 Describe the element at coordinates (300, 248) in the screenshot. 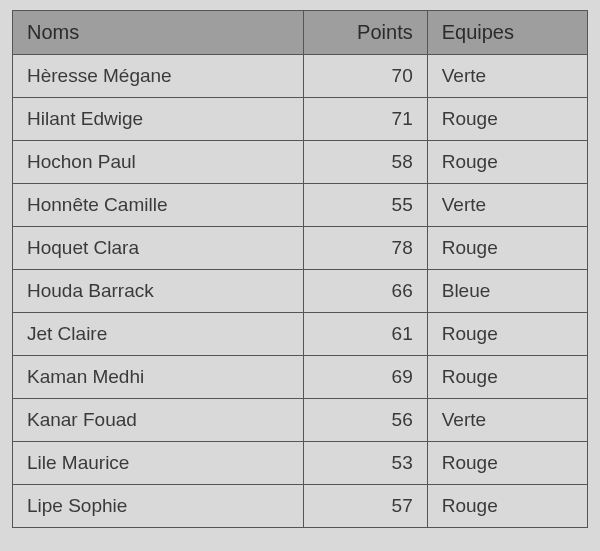

I see `table-row: Hoquet Clara 78 Rouge` at that location.